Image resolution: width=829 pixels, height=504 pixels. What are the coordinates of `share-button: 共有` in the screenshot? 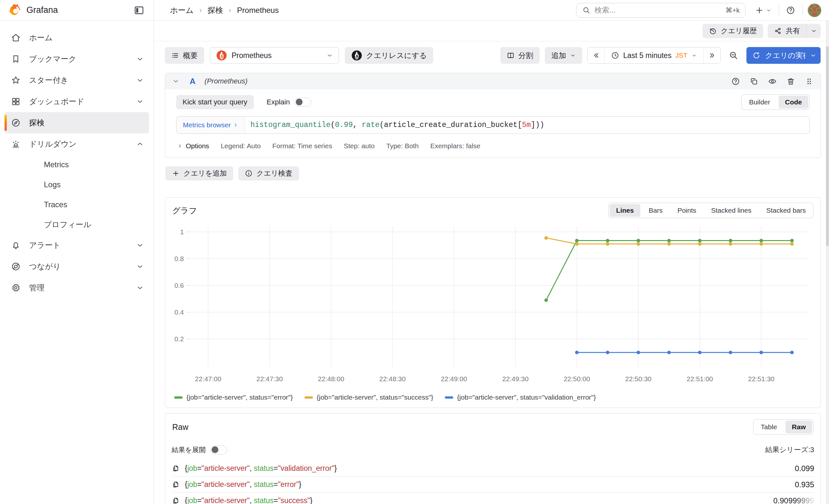 It's located at (787, 31).